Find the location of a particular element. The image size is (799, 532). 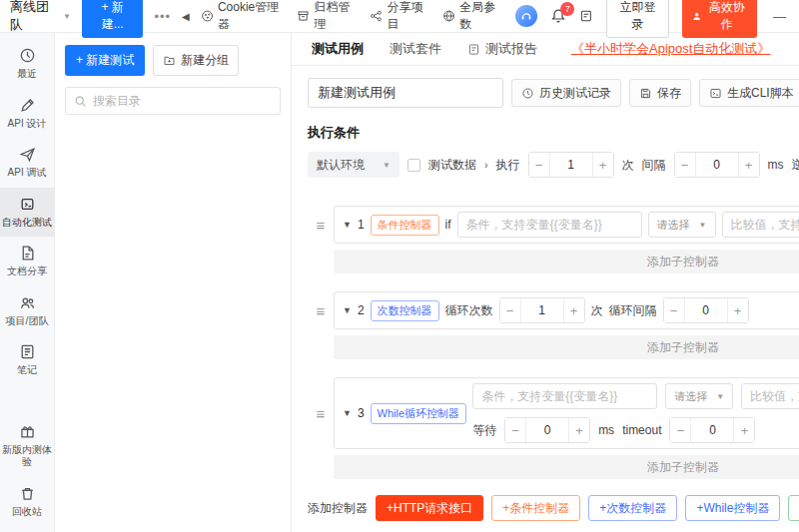

clock-icon is located at coordinates (28, 56).